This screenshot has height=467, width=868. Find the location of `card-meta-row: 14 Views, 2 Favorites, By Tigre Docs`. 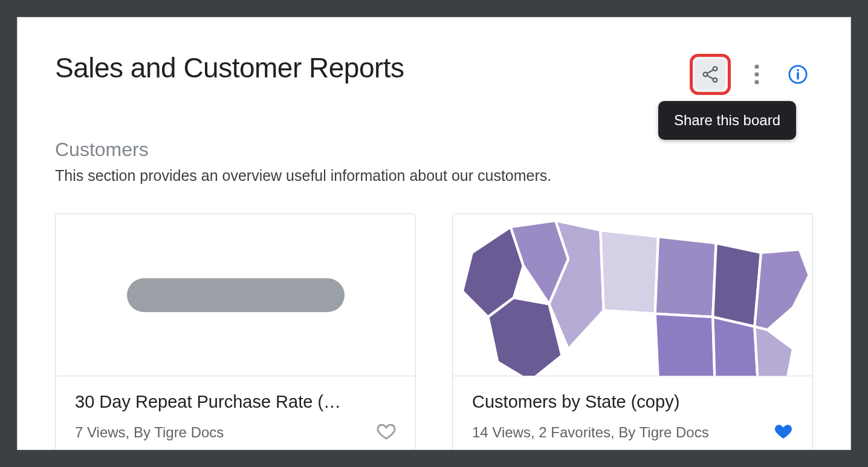

card-meta-row: 14 Views, 2 Favorites, By Tigre Docs is located at coordinates (632, 433).